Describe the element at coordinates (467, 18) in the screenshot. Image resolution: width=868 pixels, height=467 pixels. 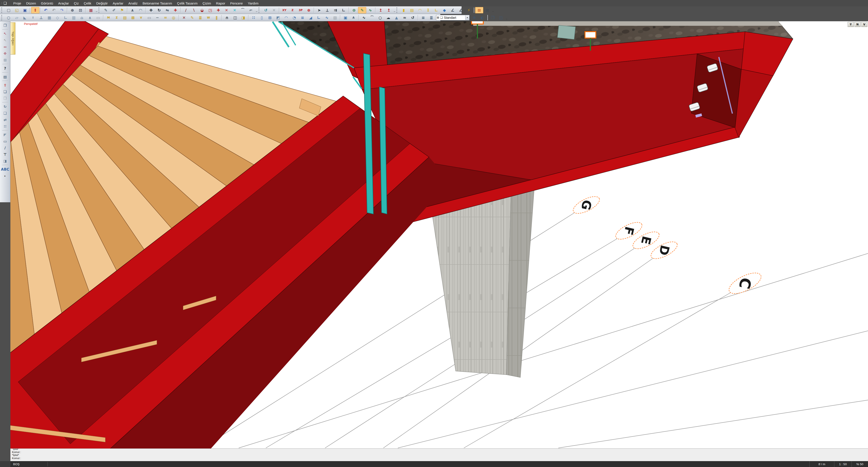
I see `chevron-down-icon: ▾` at that location.